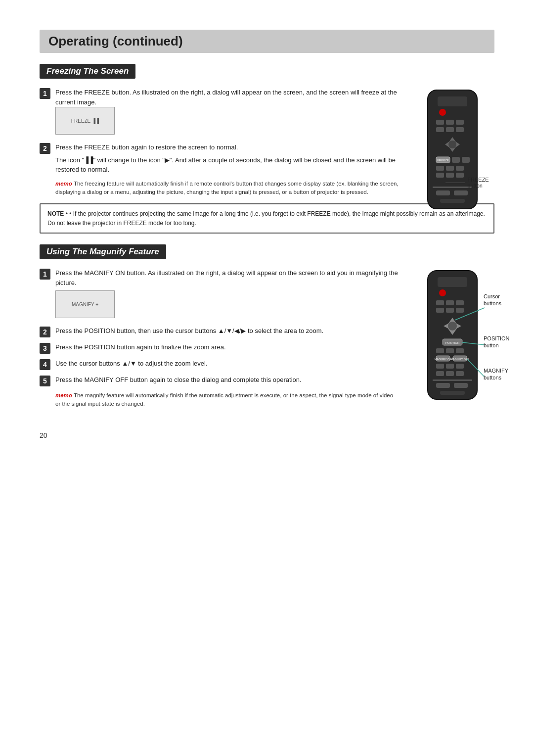 The width and height of the screenshot is (534, 756). What do you see at coordinates (45, 94) in the screenshot?
I see `freeze-step-1-num: 1` at bounding box center [45, 94].